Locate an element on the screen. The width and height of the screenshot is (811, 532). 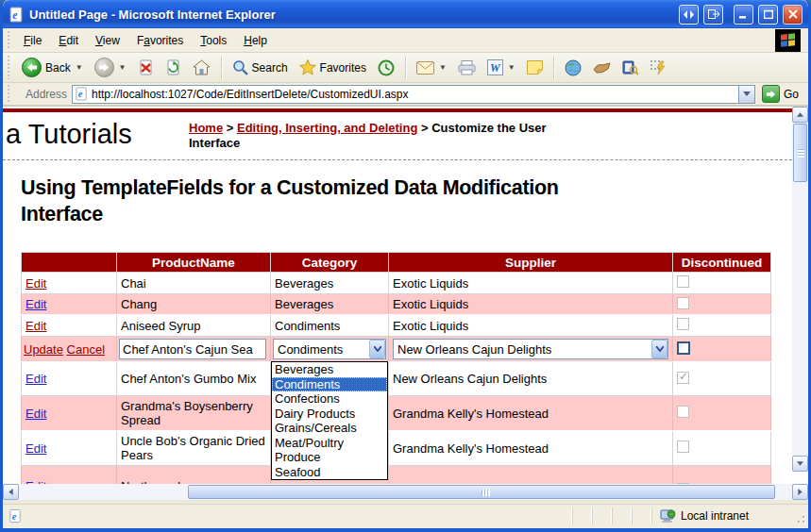
maximize-button is located at coordinates (769, 15).